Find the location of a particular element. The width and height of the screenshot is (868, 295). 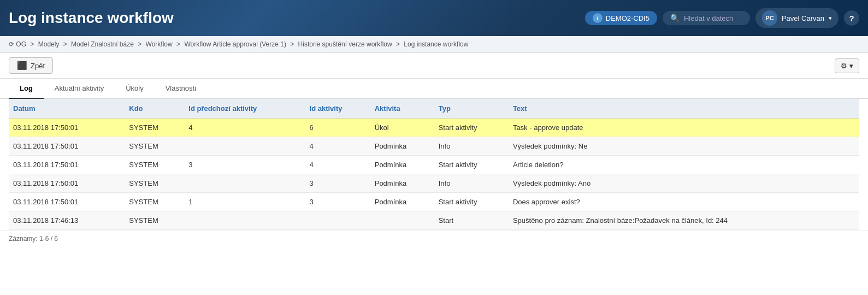

breadcrumb-model-znalostni: Model Znalostní báze is located at coordinates (103, 44).